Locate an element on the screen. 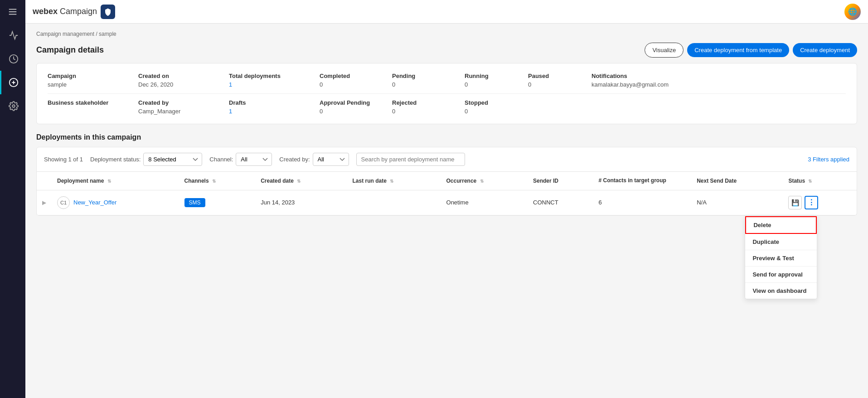 Image resolution: width=868 pixels, height=398 pixels. drafts-label: Drafts is located at coordinates (274, 102).